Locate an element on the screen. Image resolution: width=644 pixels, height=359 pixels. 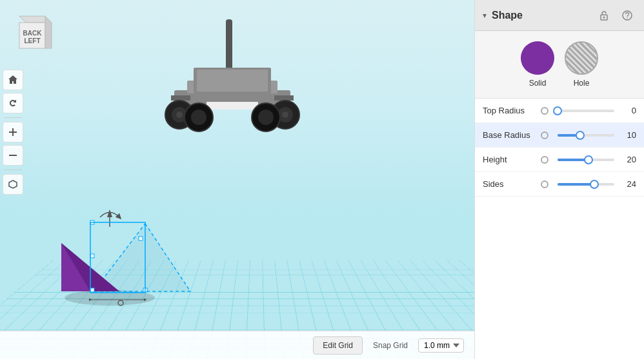
sides-track is located at coordinates (586, 184).